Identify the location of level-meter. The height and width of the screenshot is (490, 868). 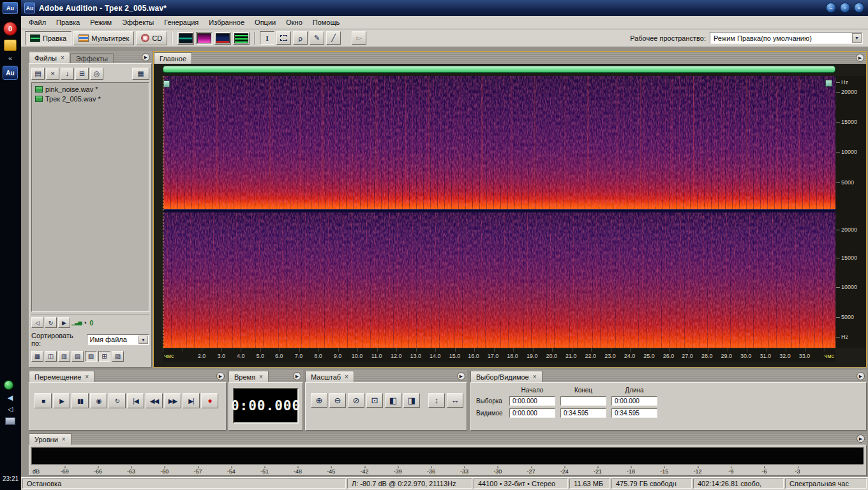
(448, 456).